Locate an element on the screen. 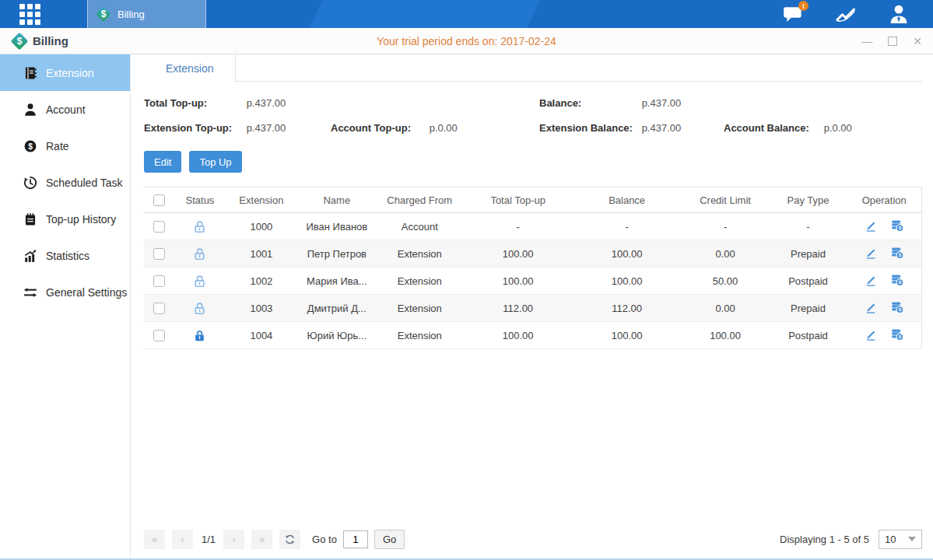 This screenshot has width=933, height=560. apps-grid-icon is located at coordinates (30, 14).